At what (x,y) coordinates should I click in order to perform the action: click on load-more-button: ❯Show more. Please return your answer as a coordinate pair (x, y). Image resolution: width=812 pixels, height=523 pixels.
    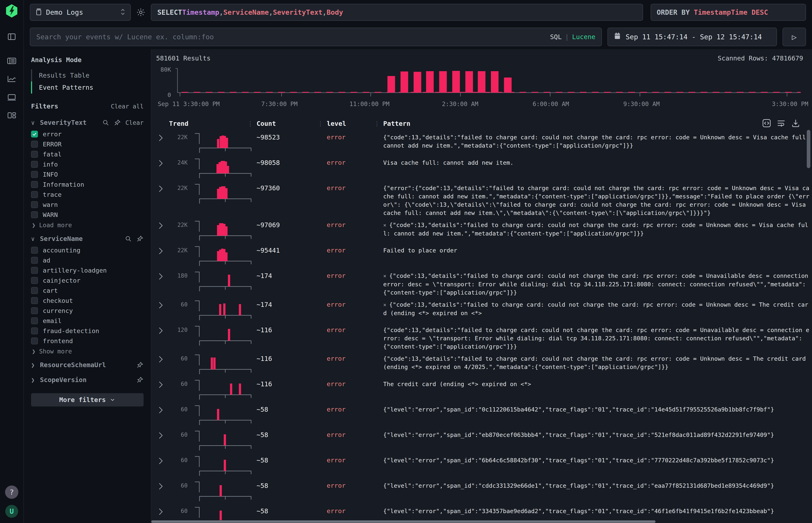
    Looking at the image, I should click on (87, 351).